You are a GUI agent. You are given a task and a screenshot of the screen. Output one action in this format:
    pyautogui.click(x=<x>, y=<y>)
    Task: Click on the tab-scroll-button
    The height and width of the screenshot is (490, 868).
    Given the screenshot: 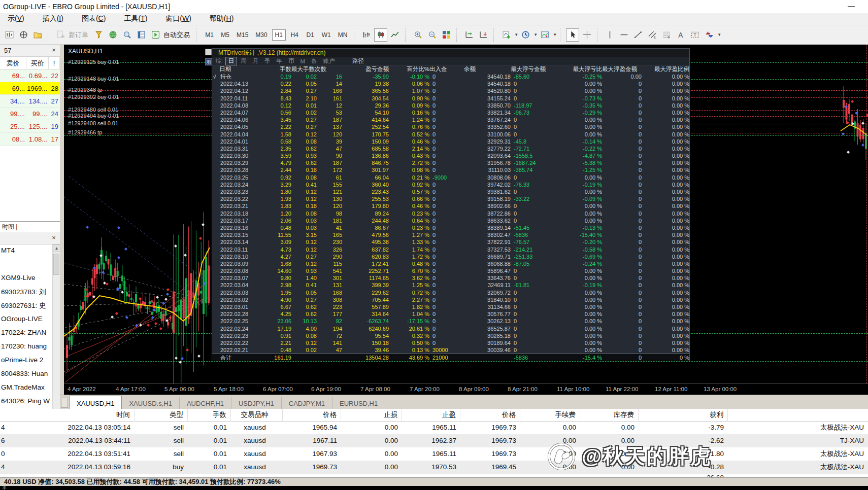 What is the action you would take?
    pyautogui.click(x=64, y=403)
    